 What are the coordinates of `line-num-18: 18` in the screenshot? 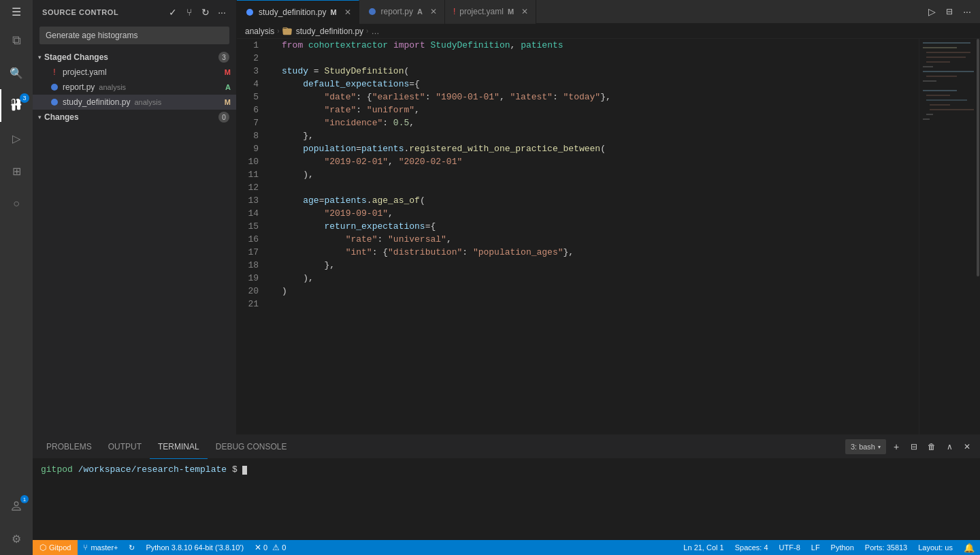 It's located at (250, 266).